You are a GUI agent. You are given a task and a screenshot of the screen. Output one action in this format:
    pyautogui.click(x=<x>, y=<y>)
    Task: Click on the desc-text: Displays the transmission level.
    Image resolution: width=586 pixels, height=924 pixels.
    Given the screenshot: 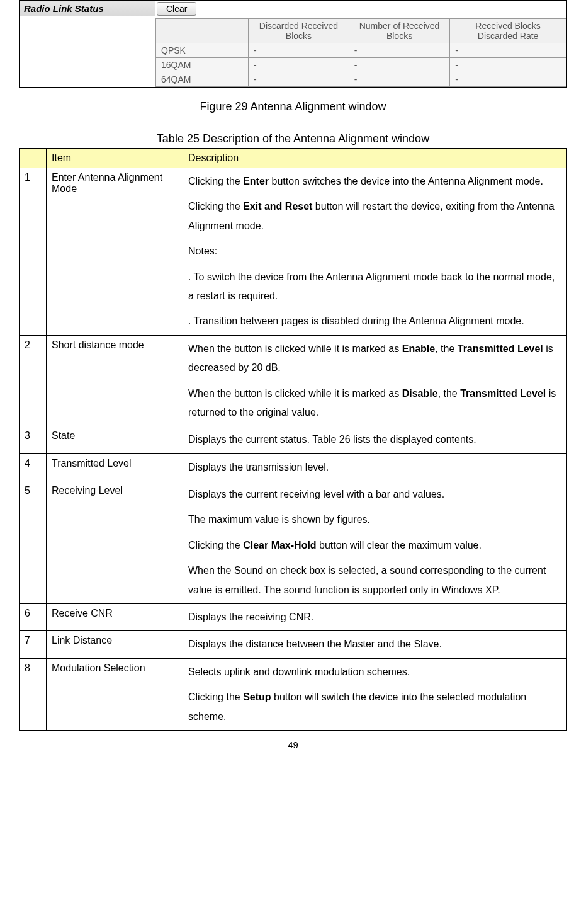 What is the action you would take?
    pyautogui.click(x=375, y=467)
    